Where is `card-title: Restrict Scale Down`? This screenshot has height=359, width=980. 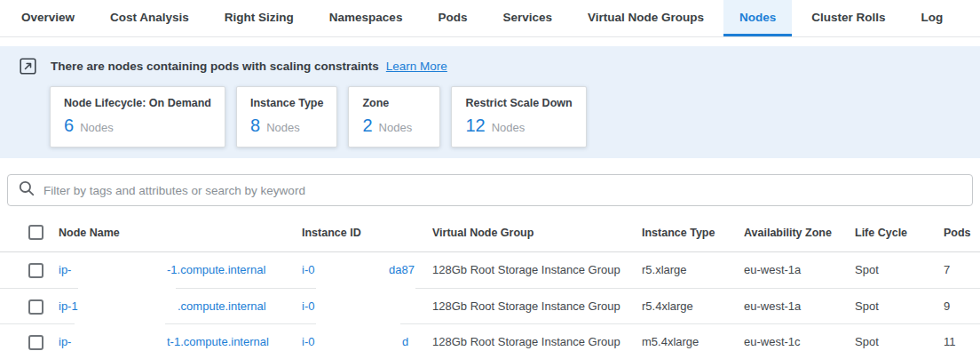
card-title: Restrict Scale Down is located at coordinates (518, 103).